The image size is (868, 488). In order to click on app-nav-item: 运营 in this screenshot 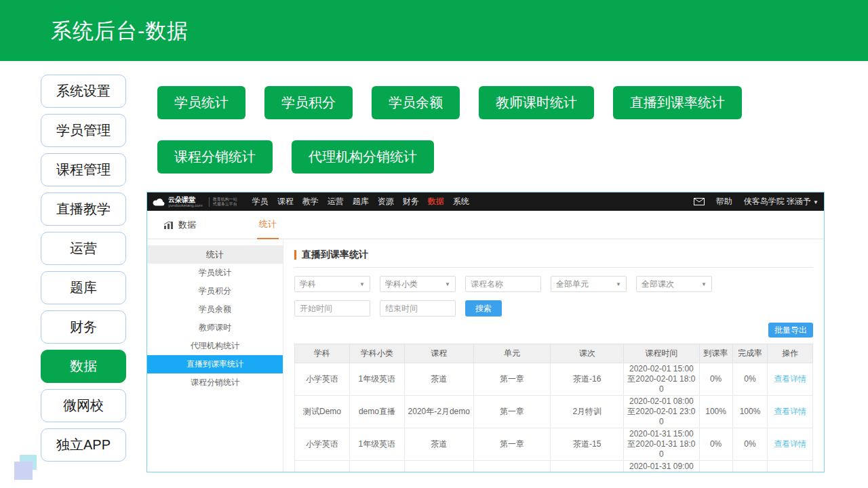, I will do `click(336, 202)`.